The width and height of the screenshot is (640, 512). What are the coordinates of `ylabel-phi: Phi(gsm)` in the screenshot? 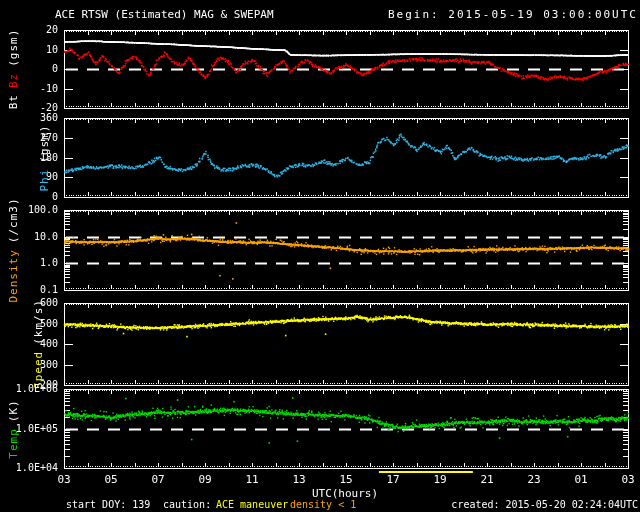 It's located at (44, 158).